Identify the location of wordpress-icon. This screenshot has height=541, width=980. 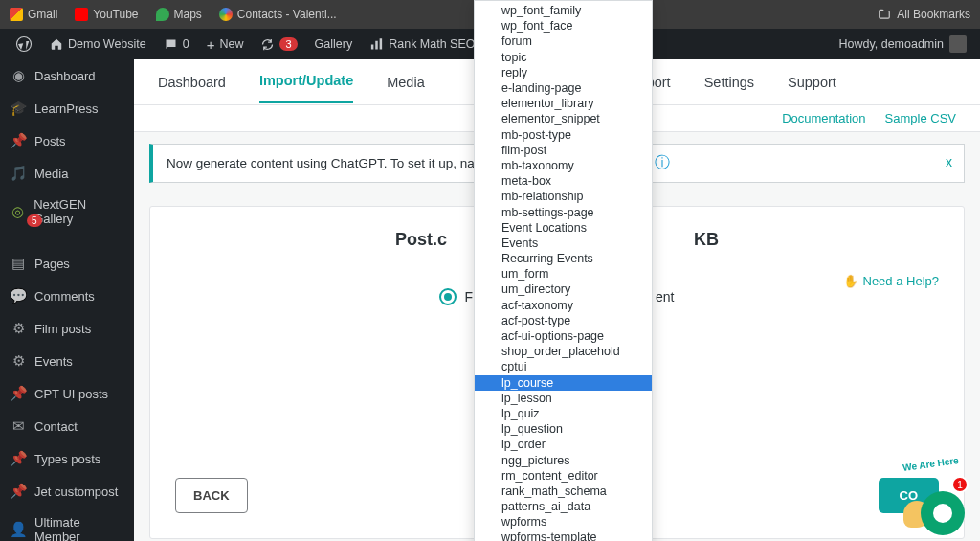
(24, 44).